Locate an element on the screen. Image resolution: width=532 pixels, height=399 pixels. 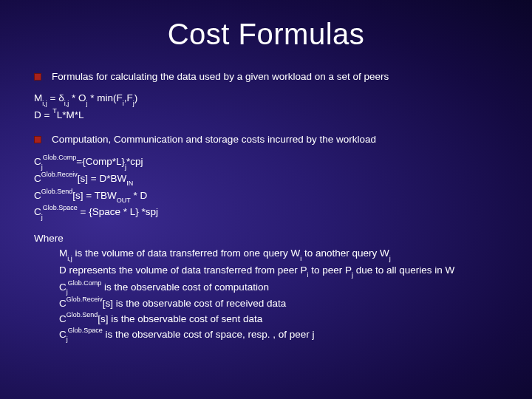
where-line-6: CjGlob.Space is the observable cost of s… is located at coordinates (266, 335).